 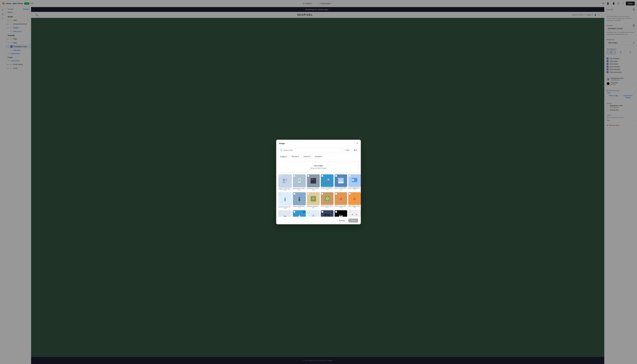 What do you see at coordinates (286, 156) in the screenshot?
I see `chevron-images: ▾` at bounding box center [286, 156].